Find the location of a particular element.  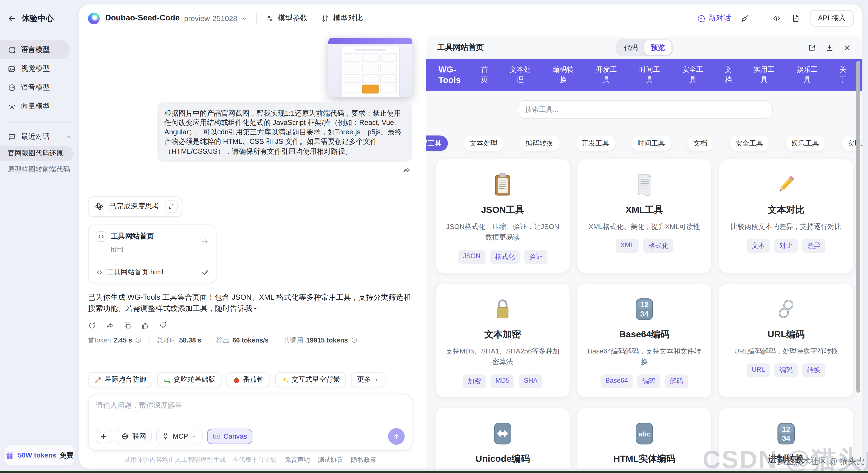

model-selector: Doubao-Seed-Code is located at coordinates (142, 18).